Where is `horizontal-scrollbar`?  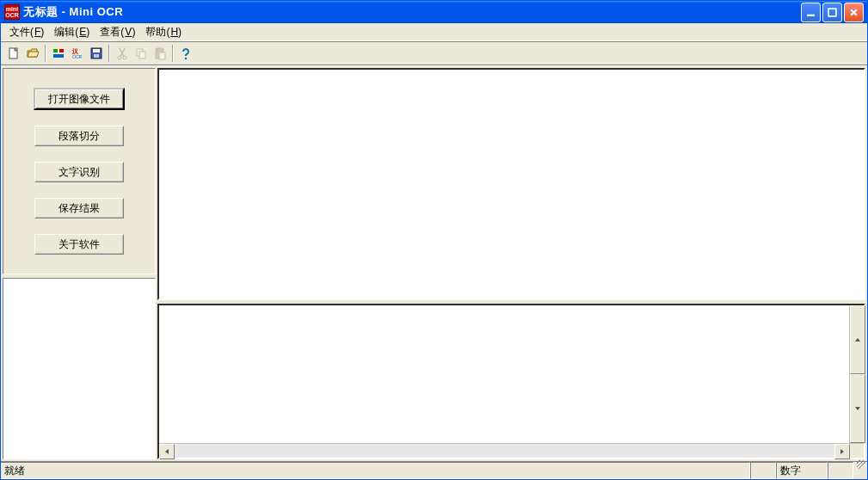 horizontal-scrollbar is located at coordinates (511, 451).